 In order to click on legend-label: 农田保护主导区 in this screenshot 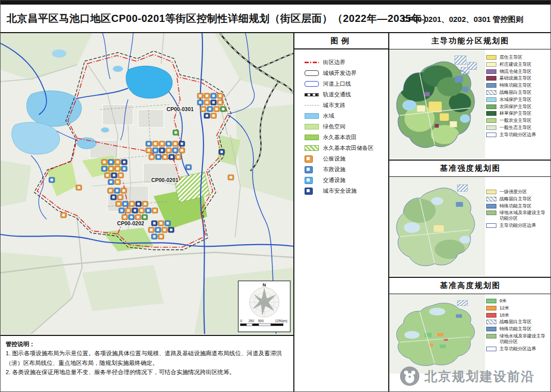, I will do `click(515, 107)`.